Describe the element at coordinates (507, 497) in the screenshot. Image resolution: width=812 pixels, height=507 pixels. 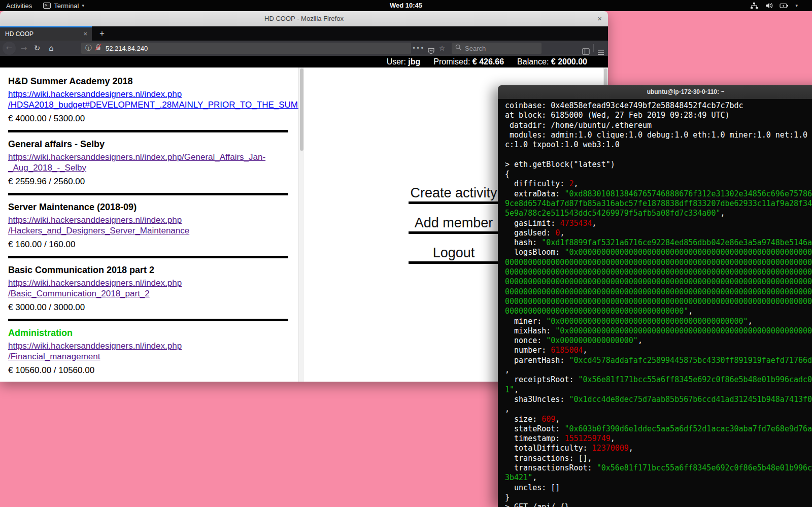
I see `terminal-text-segment: }` at that location.